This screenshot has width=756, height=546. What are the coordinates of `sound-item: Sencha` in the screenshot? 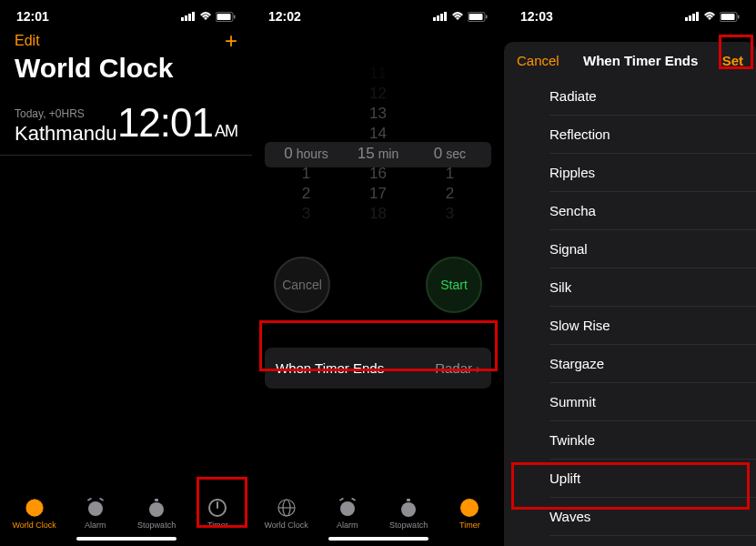 It's located at (653, 211).